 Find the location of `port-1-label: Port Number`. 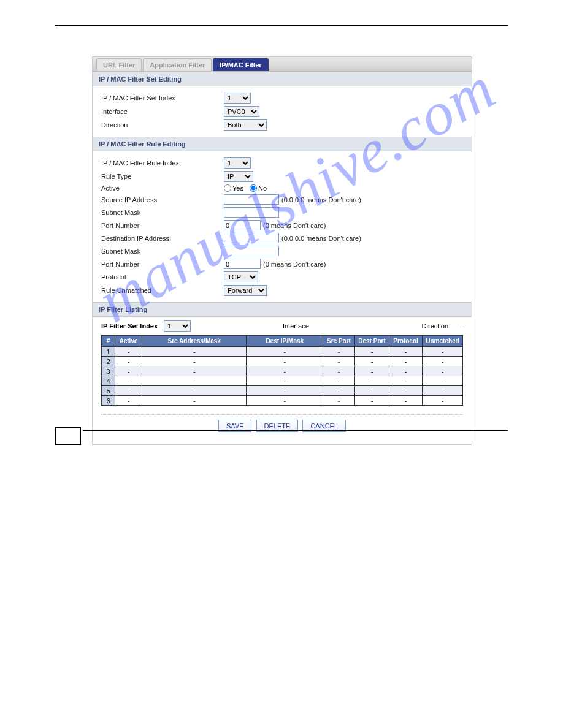

port-1-label: Port Number is located at coordinates (163, 226).